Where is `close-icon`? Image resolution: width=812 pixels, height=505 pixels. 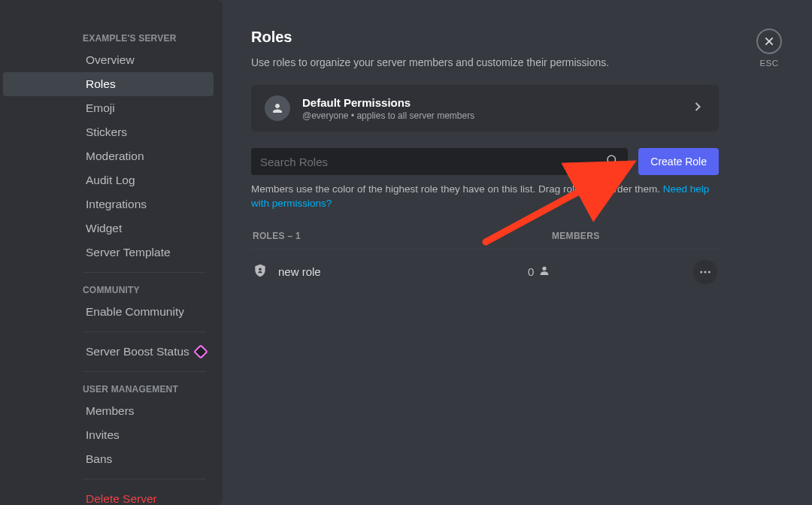 close-icon is located at coordinates (769, 41).